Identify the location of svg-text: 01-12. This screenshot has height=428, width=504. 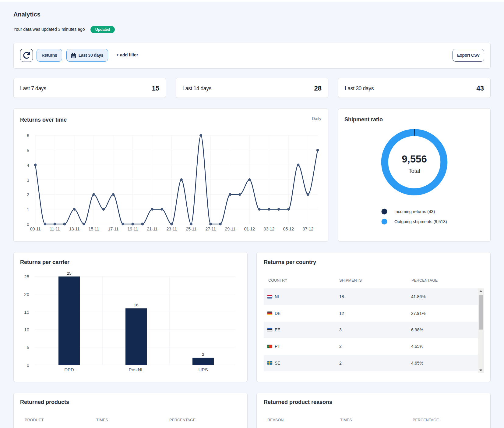
(250, 229).